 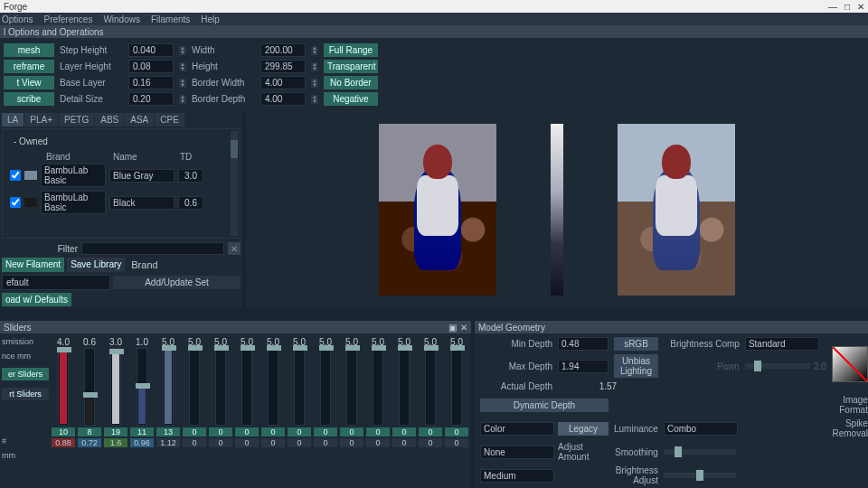 What do you see at coordinates (351, 51) in the screenshot?
I see `full-range-button: Full Range` at bounding box center [351, 51].